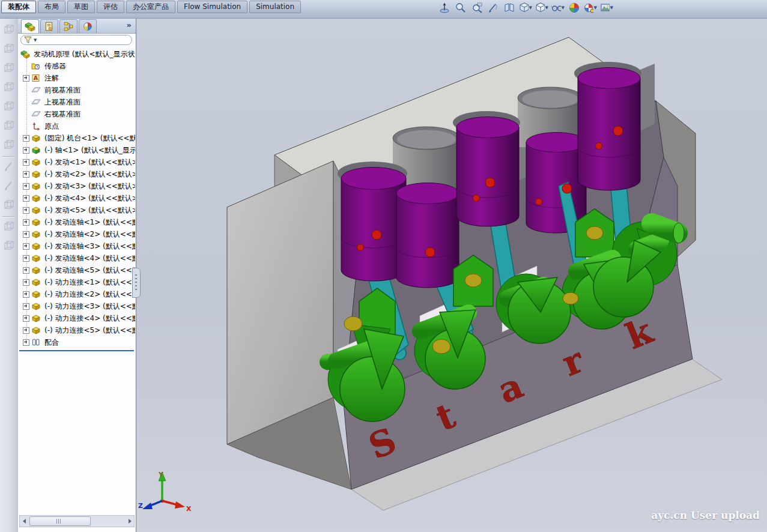 This screenshot has height=532, width=767. Describe the element at coordinates (77, 318) in the screenshot. I see `tree-item-component: (-) 动力连接<4> (默认<<默` at that location.